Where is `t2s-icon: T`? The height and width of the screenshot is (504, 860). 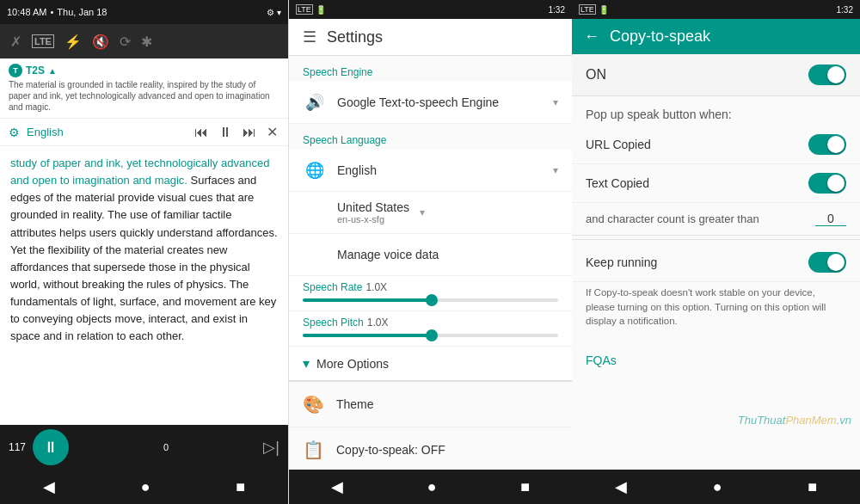
t2s-icon: T is located at coordinates (15, 71).